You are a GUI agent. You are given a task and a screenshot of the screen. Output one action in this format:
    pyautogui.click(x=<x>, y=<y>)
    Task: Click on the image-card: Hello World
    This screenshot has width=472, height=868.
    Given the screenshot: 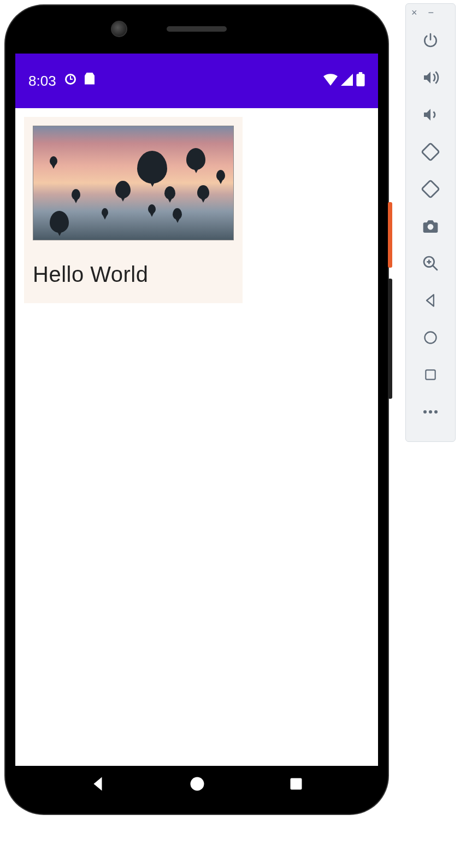 What is the action you would take?
    pyautogui.click(x=133, y=210)
    